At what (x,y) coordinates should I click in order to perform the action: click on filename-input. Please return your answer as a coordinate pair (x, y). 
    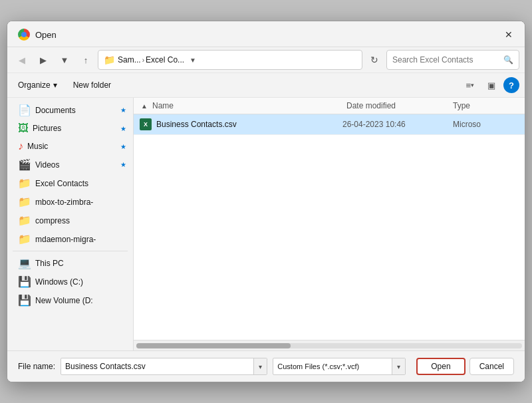
    Looking at the image, I should click on (157, 366).